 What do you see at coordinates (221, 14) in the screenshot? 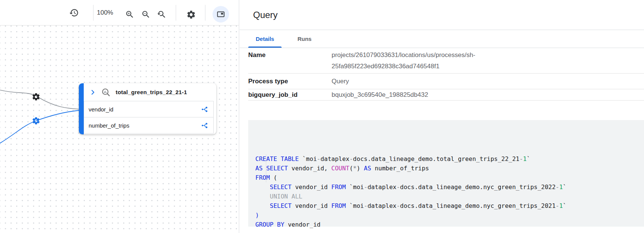
I see `toggle-side-panel-icon` at bounding box center [221, 14].